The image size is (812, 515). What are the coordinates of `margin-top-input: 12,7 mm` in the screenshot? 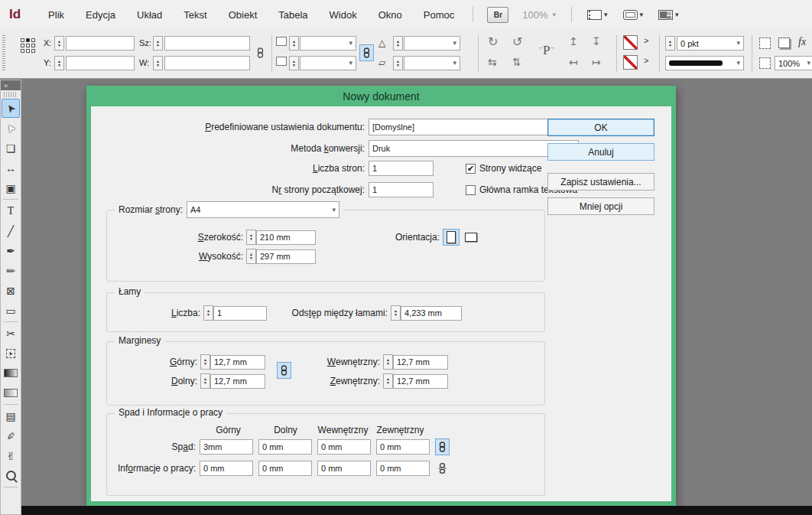 It's located at (238, 363).